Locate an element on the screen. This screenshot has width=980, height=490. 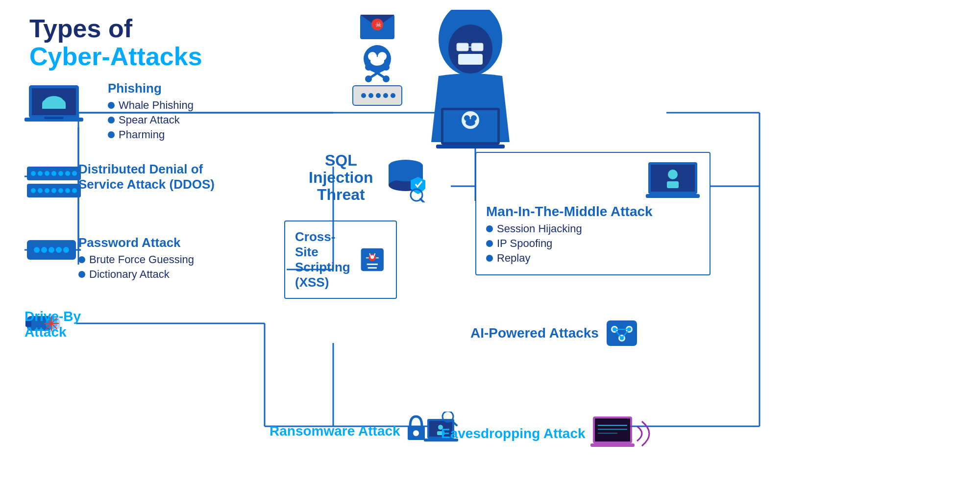
password-bullets: Brute Force Guessing Dictionary Attack is located at coordinates (136, 267).